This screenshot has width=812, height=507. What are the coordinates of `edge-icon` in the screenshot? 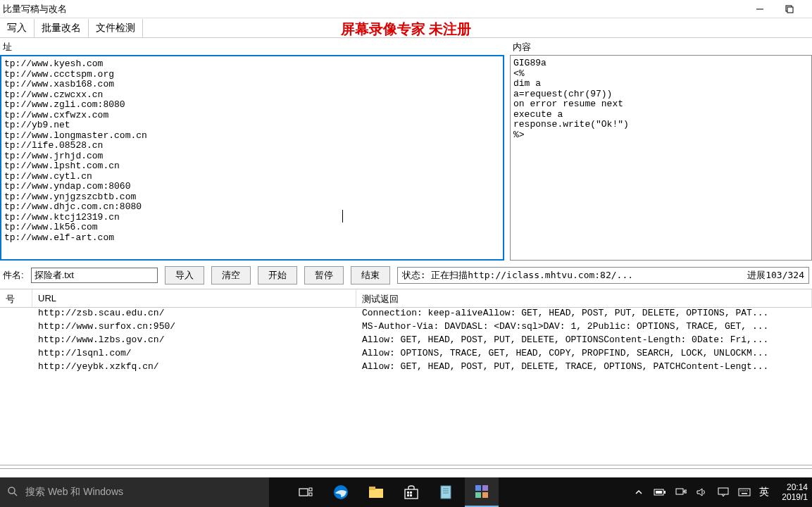 It's located at (341, 492).